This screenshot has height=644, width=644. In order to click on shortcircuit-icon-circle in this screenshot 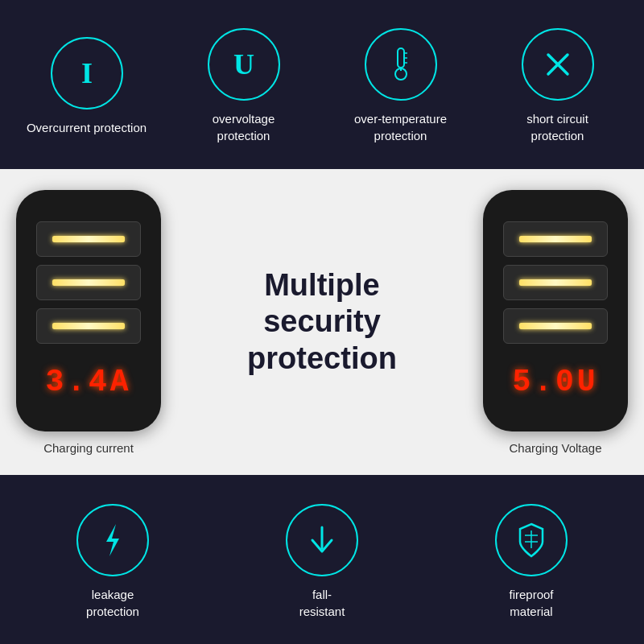, I will do `click(558, 64)`.